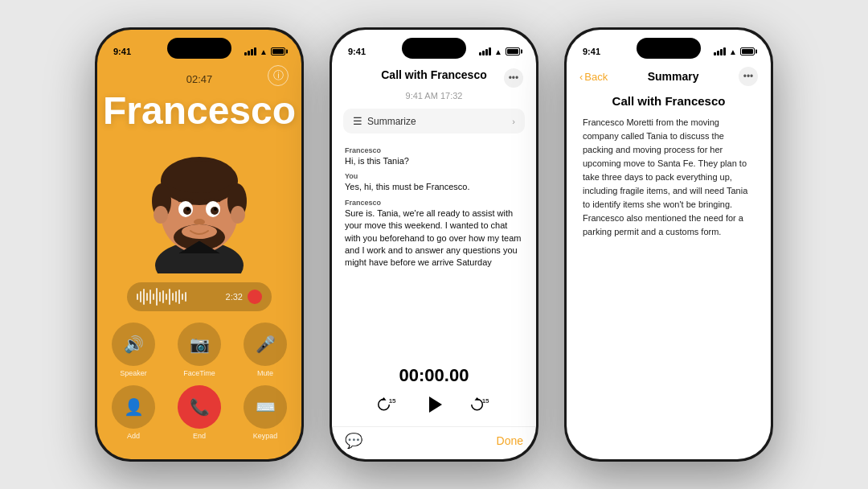  Describe the element at coordinates (255, 297) in the screenshot. I see `record-button` at that location.